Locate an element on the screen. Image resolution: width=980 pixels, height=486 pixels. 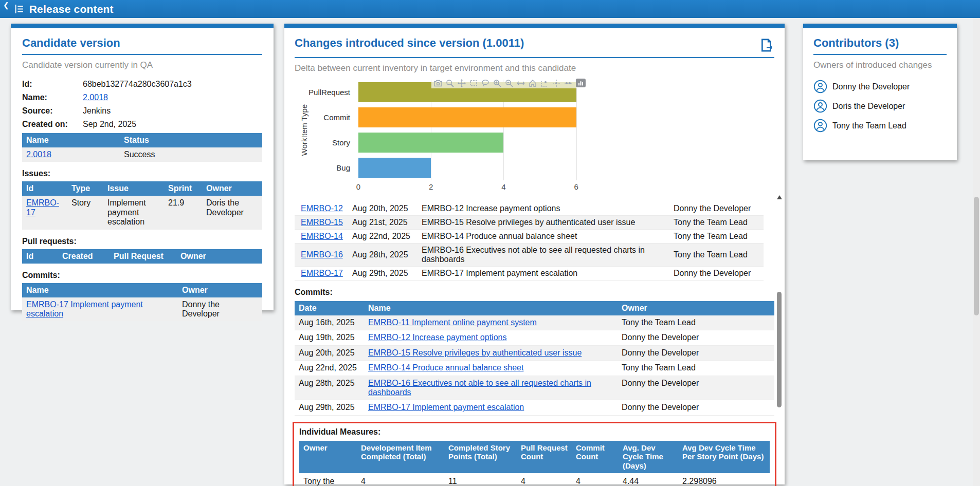
list-item: Tony the Team Lead is located at coordinates (880, 125).